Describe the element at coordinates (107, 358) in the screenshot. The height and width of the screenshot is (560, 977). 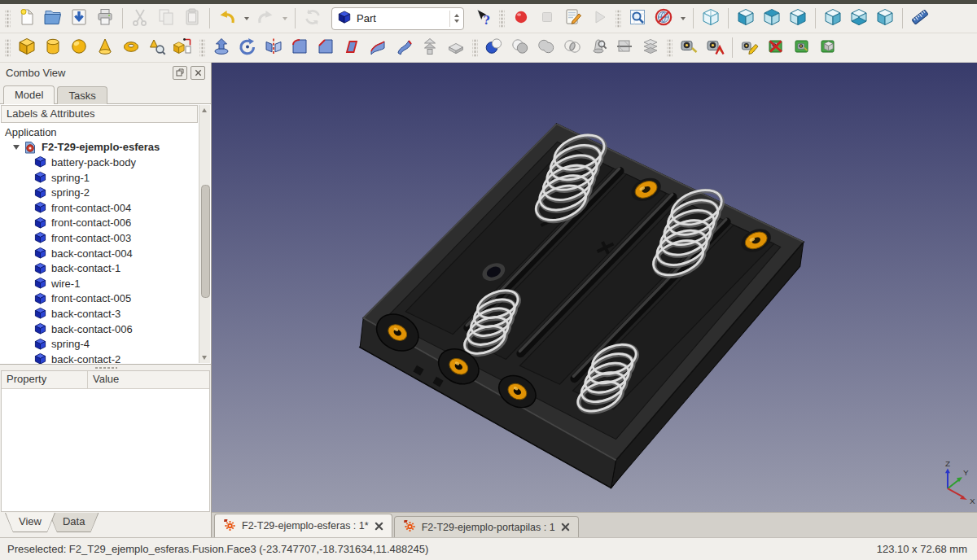
I see `tree-item-back-contact-2: back-contact-2` at that location.